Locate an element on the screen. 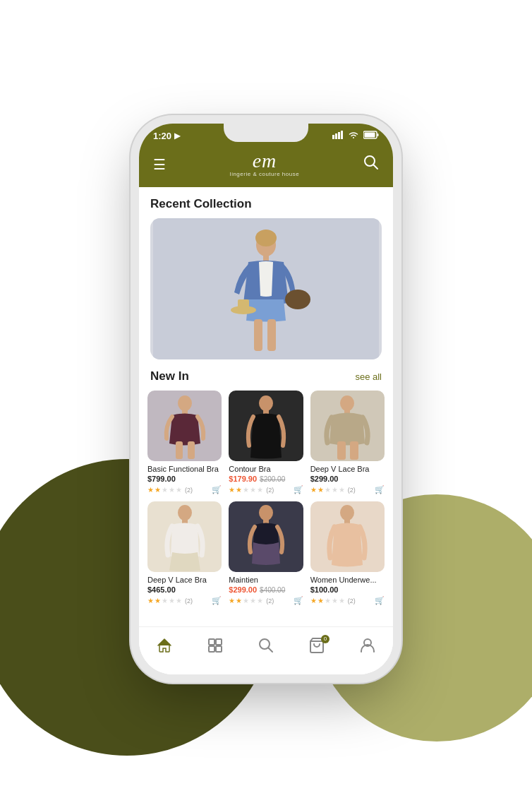 The width and height of the screenshot is (532, 798). product-price-row-2: $179.90 $200.00 is located at coordinates (265, 479).